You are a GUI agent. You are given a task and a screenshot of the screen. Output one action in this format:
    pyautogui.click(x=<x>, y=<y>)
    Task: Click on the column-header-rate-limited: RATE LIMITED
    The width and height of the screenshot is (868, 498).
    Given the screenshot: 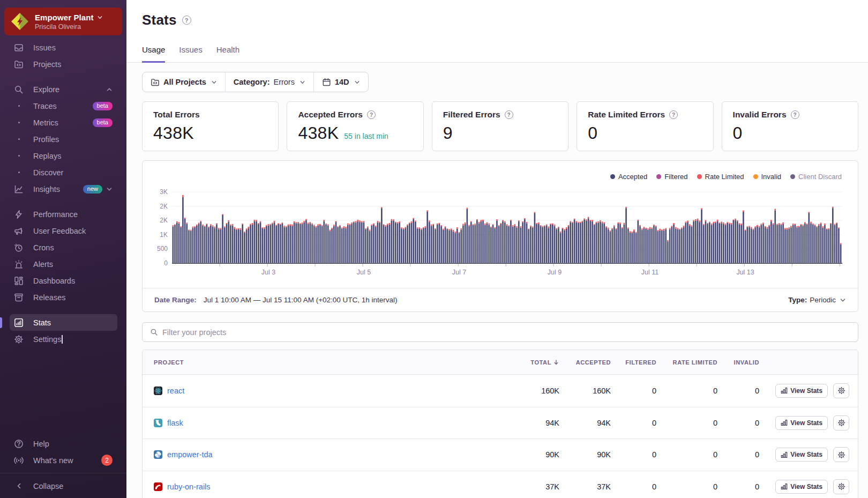 What is the action you would take?
    pyautogui.click(x=687, y=362)
    